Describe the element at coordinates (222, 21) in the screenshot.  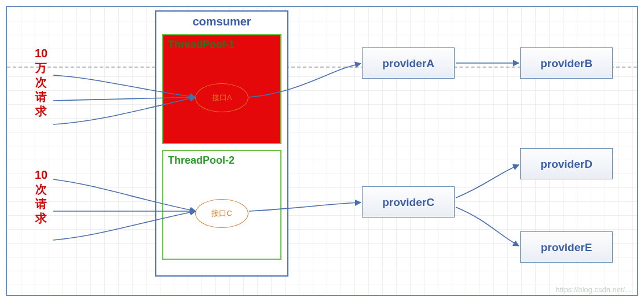
I see `consumer-title: comsumer` at that location.